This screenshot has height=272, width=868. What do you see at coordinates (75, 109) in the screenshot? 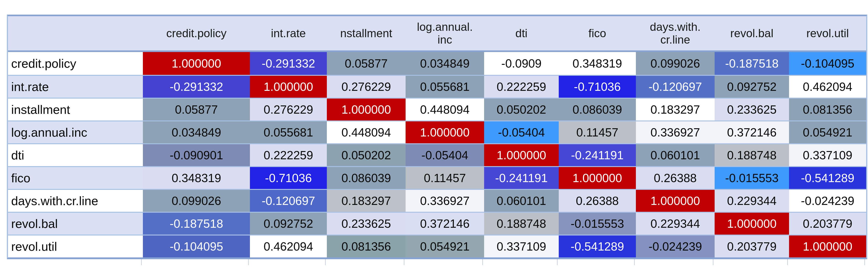
I see `row-label-installment: installment` at bounding box center [75, 109].